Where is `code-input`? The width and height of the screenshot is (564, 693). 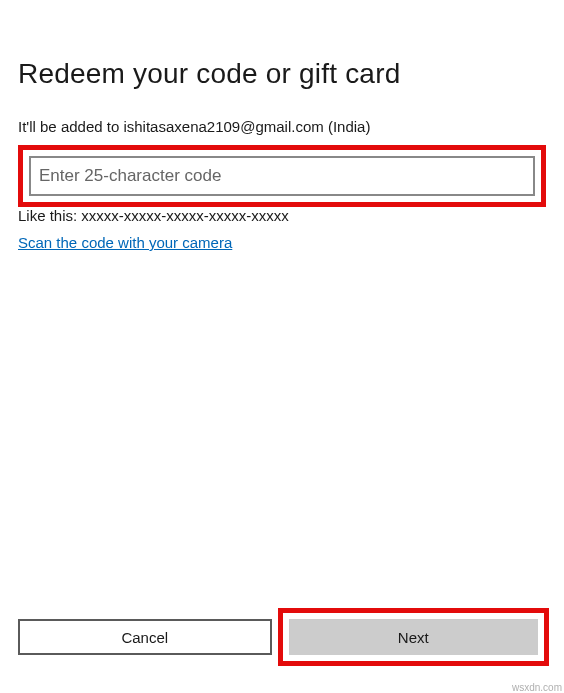 code-input is located at coordinates (282, 176).